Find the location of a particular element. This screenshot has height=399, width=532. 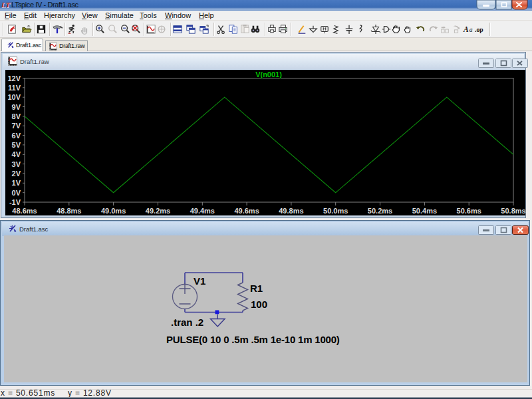

svg-text: V(n001) is located at coordinates (269, 74).